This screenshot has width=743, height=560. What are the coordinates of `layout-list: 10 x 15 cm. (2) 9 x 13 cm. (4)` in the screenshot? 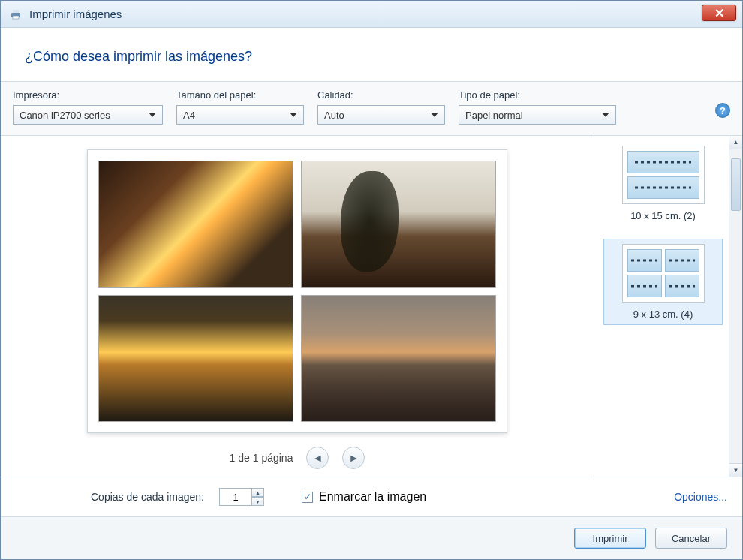 It's located at (662, 233).